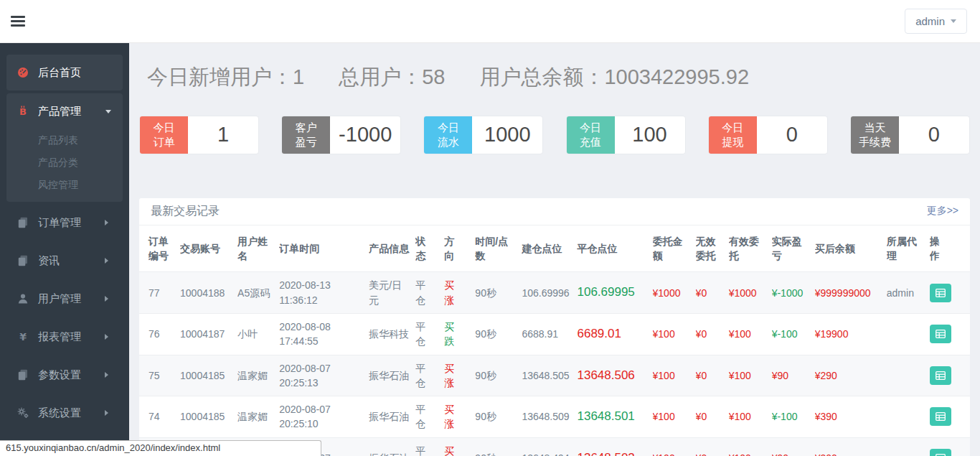 The height and width of the screenshot is (456, 980). What do you see at coordinates (159, 376) in the screenshot?
I see `cell-order-id: 75` at bounding box center [159, 376].